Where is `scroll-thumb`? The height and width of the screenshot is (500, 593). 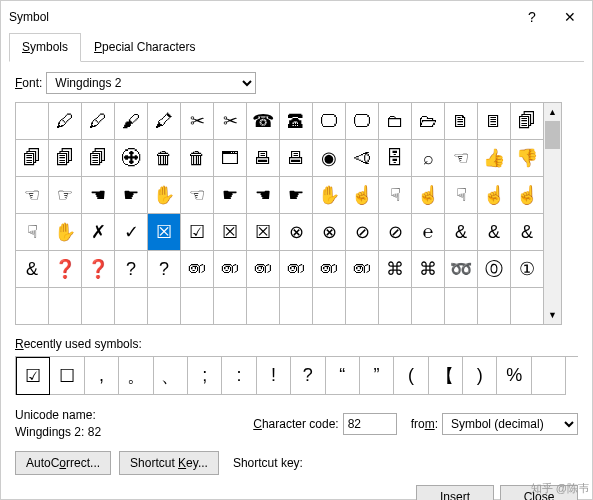 scroll-thumb is located at coordinates (552, 135).